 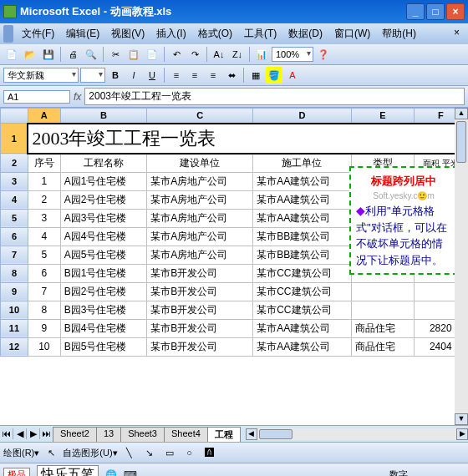 What do you see at coordinates (383, 116) in the screenshot?
I see `col-header: E` at bounding box center [383, 116].